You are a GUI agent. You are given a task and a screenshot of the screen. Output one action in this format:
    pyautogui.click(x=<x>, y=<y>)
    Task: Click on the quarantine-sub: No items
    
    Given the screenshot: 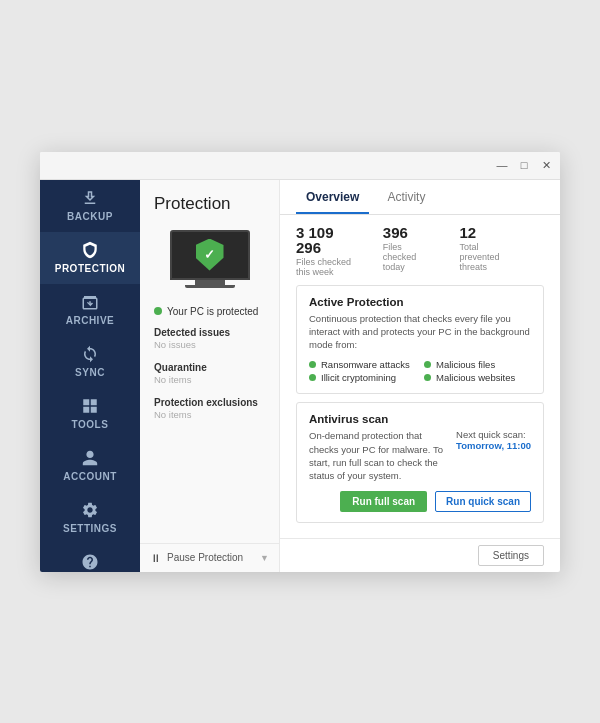 What is the action you would take?
    pyautogui.click(x=210, y=380)
    